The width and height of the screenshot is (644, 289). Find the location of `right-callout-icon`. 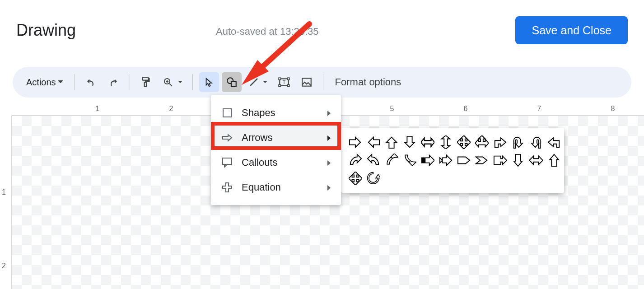

right-callout-icon is located at coordinates (500, 160).